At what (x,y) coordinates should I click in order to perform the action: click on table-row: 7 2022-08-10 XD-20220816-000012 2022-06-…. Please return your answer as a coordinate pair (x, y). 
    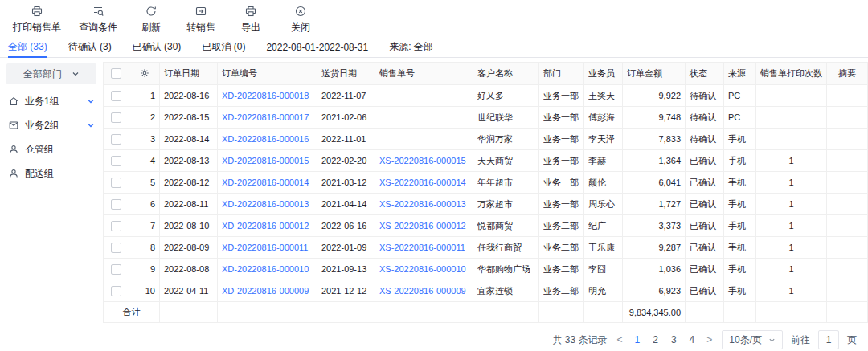
    Looking at the image, I should click on (485, 227).